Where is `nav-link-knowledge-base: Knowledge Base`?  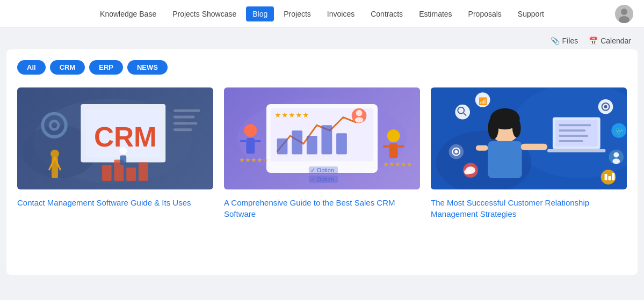 nav-link-knowledge-base: Knowledge Base is located at coordinates (128, 14).